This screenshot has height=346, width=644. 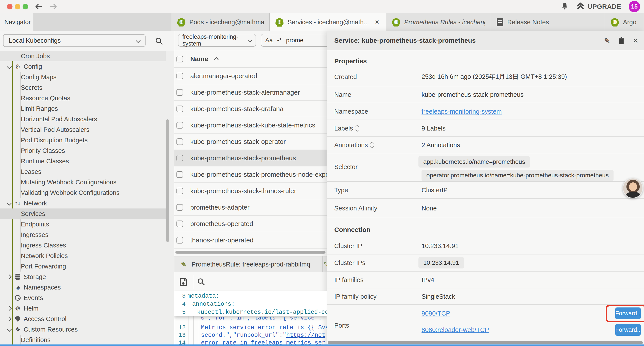 What do you see at coordinates (462, 111) in the screenshot?
I see `namespace-link: freeleaps-monitoring-system` at bounding box center [462, 111].